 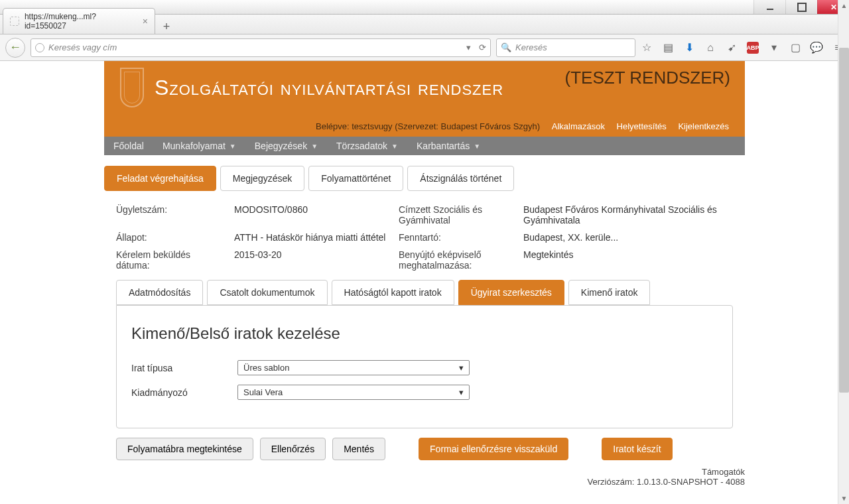 What do you see at coordinates (424, 481) in the screenshot?
I see `footer-version: Verziószám: 1.0.13.0-SNAPSHOT - 4088` at bounding box center [424, 481].